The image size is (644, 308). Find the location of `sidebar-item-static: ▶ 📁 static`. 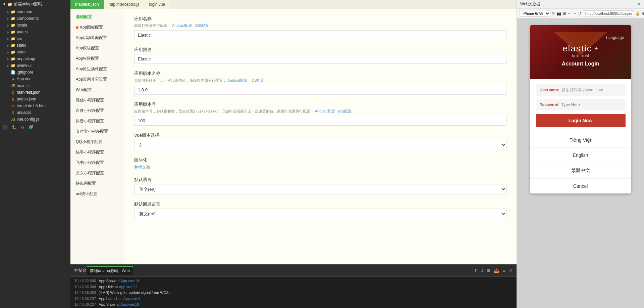

sidebar-item-static: ▶ 📁 static is located at coordinates (35, 45).